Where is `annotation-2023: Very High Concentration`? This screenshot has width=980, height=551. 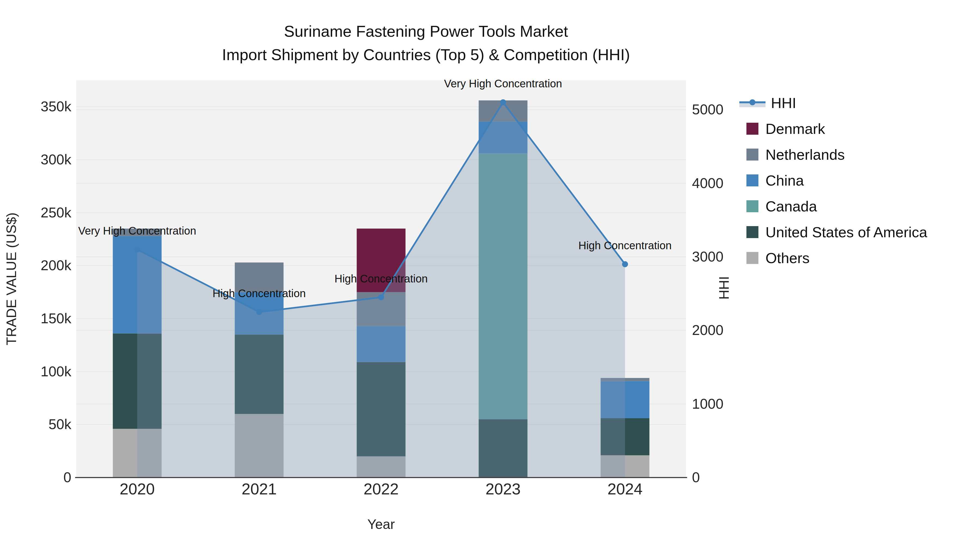
annotation-2023: Very High Concentration is located at coordinates (503, 84).